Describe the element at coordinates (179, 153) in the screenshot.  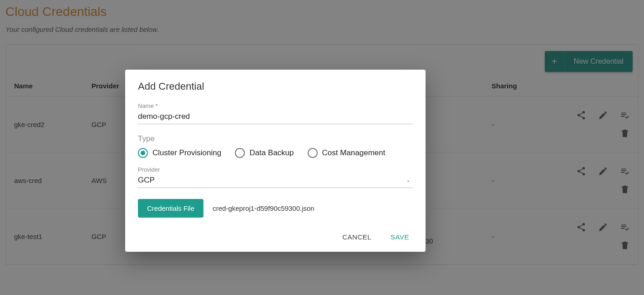
I see `radio-cluster-provisioning: Cluster Provisioning` at that location.